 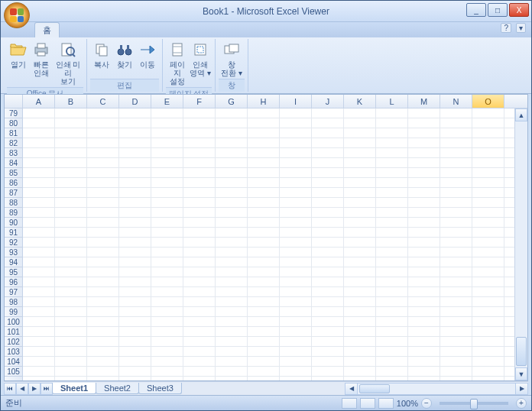 What do you see at coordinates (14, 173) in the screenshot?
I see `row-header-85: 85` at bounding box center [14, 173].